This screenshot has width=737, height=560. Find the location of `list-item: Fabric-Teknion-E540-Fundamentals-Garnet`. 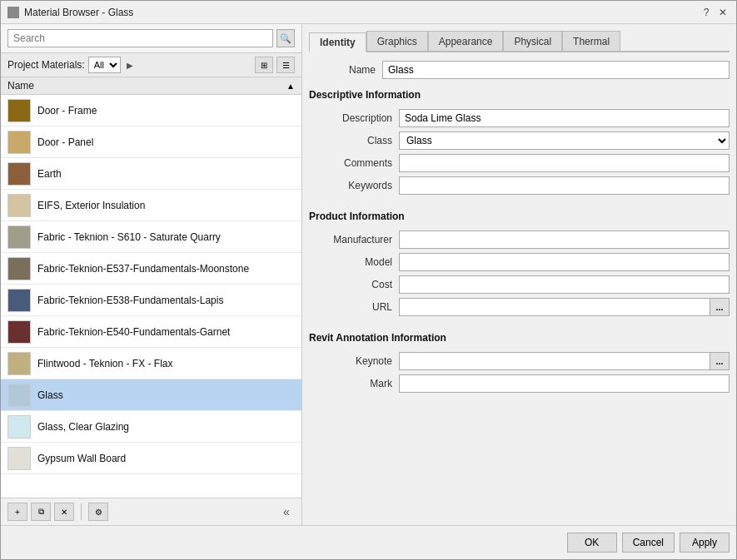

list-item: Fabric-Teknion-E540-Fundamentals-Garnet is located at coordinates (152, 332).